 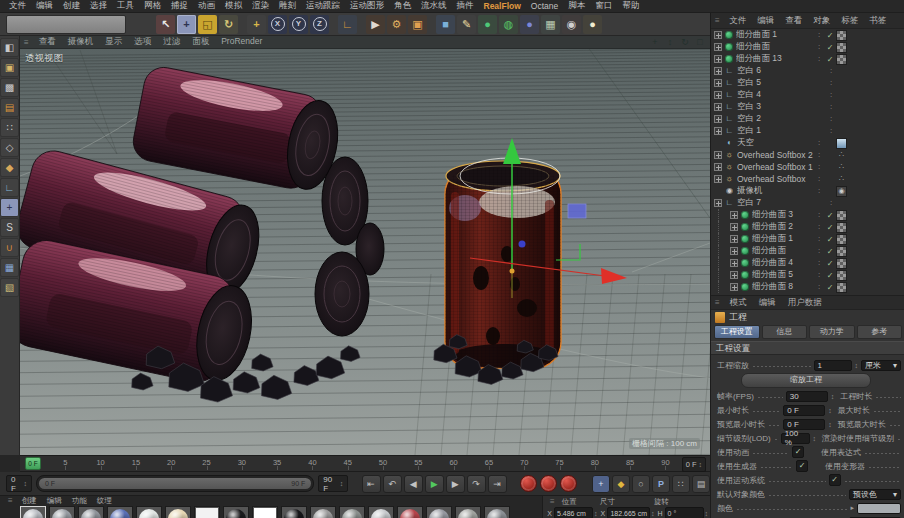 I want to click on play-button: ▶, so click(x=434, y=484).